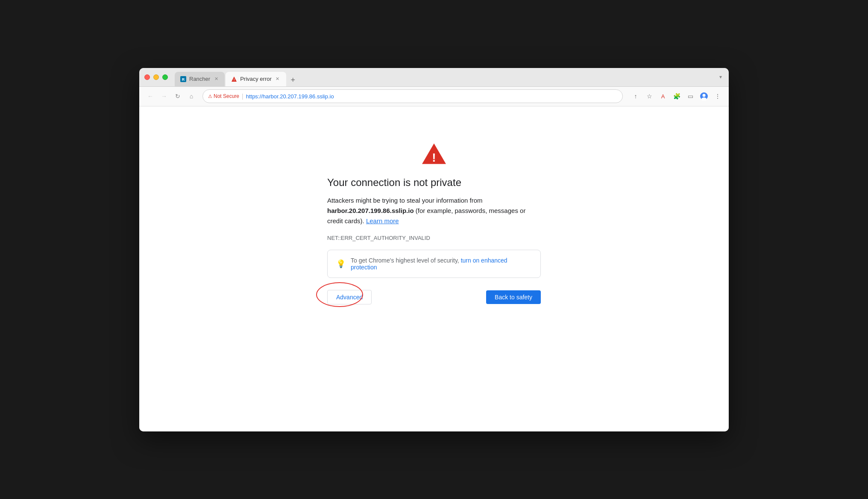  I want to click on advanced-button: Advanced, so click(349, 297).